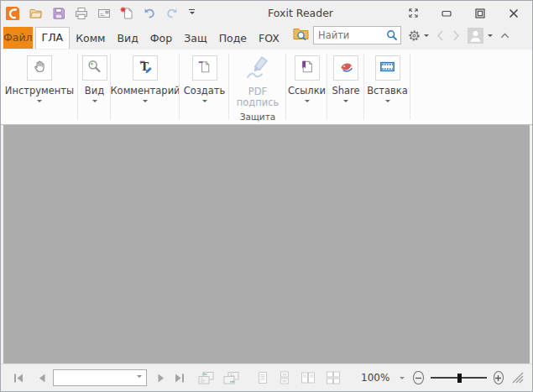 This screenshot has height=392, width=533. What do you see at coordinates (505, 35) in the screenshot?
I see `collapse-ribbon-icon` at bounding box center [505, 35].